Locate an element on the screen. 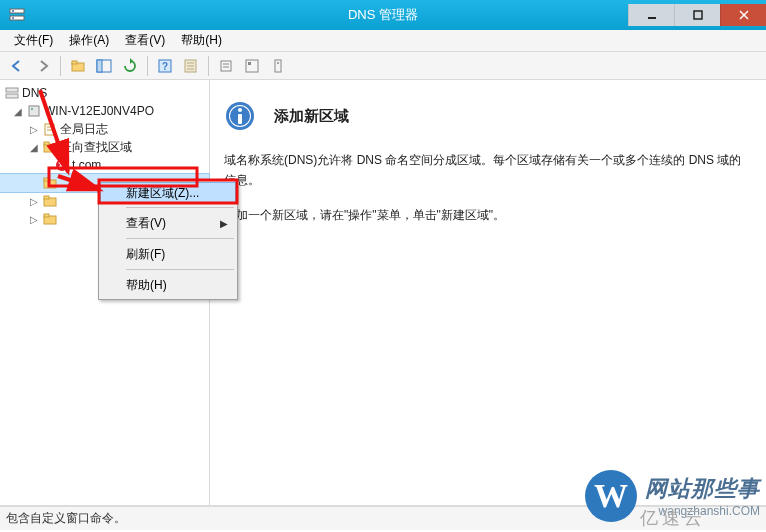  maximize-button is located at coordinates (697, 15).